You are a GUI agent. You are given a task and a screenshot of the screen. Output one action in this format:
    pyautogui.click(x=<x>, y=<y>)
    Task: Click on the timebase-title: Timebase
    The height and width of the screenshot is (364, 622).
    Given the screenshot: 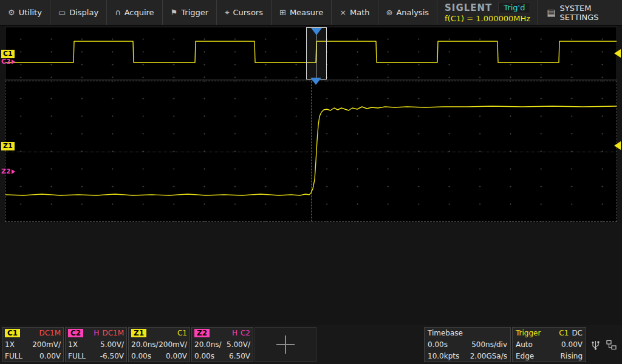 What is the action you would take?
    pyautogui.click(x=445, y=333)
    